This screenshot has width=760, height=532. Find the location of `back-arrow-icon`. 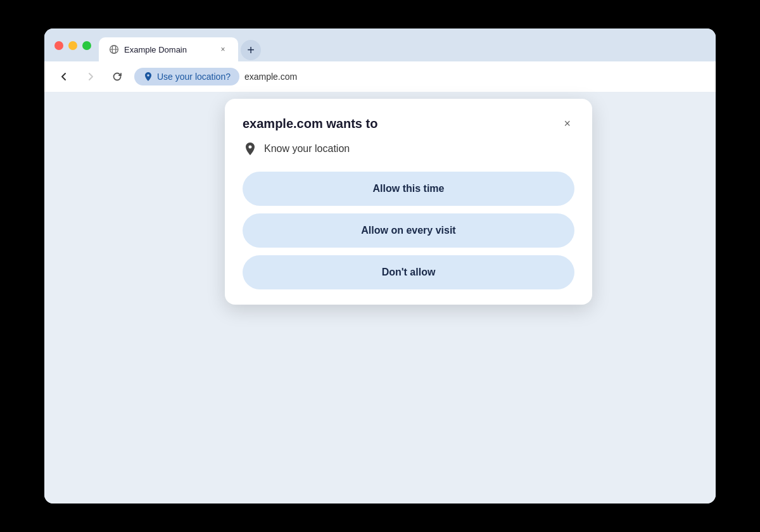

back-arrow-icon is located at coordinates (64, 77).